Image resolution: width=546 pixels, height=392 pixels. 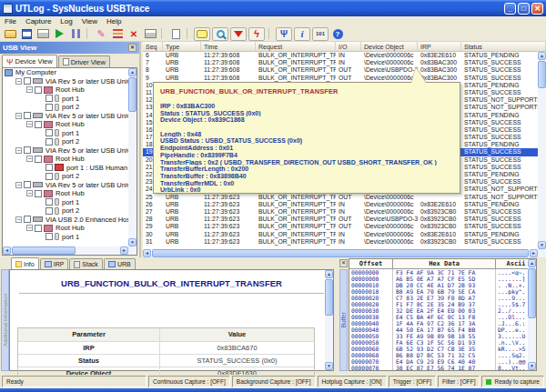 What do you see at coordinates (344, 197) in the screenshot?
I see `table-row: 25URB11:27:39:623BULK_OR_INTERRUPT_TRANS…` at bounding box center [344, 197].